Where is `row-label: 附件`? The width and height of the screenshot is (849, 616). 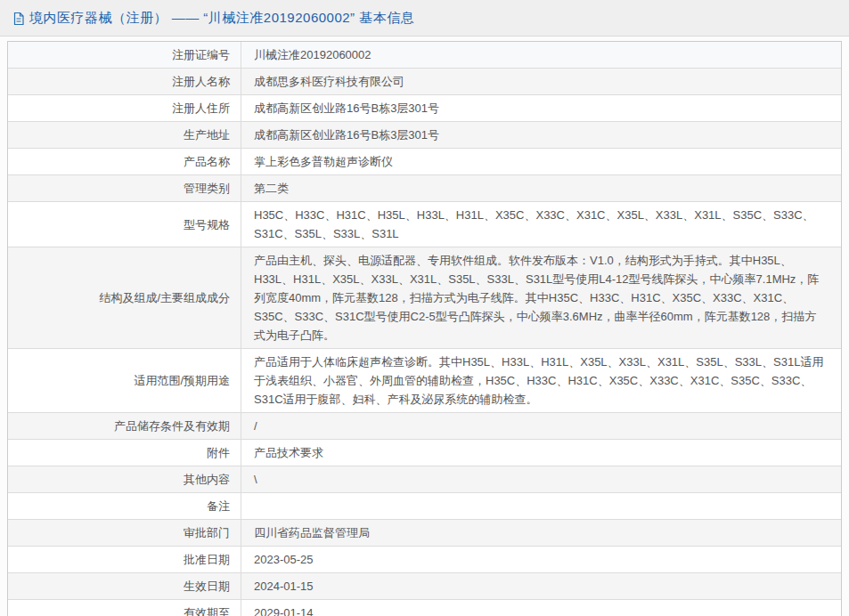 row-label: 附件 is located at coordinates (125, 452).